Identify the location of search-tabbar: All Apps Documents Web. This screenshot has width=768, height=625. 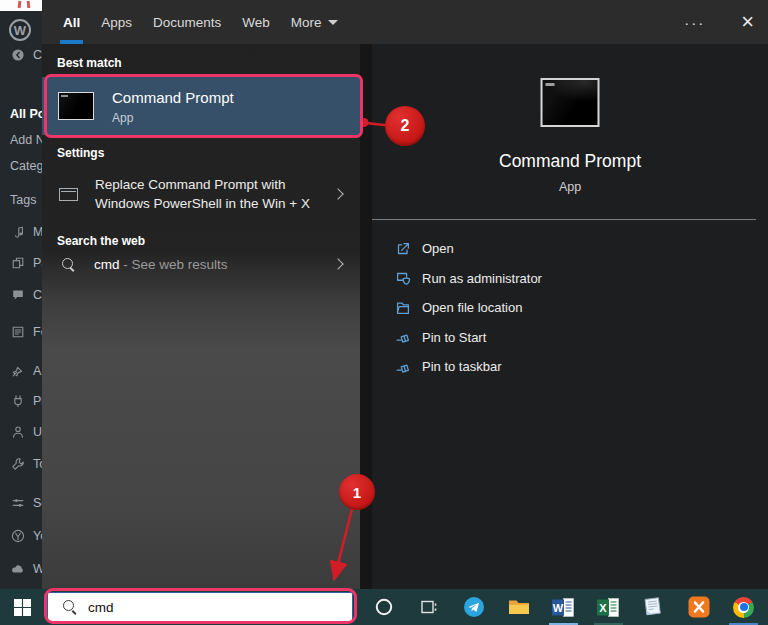
(405, 22).